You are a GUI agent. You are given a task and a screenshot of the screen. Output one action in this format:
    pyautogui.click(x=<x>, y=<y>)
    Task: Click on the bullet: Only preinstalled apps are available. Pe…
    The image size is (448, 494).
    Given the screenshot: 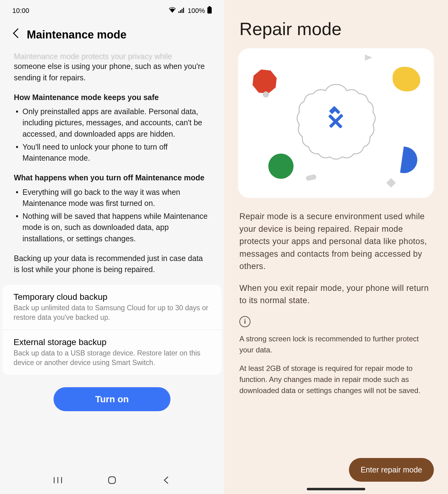 What is the action you would take?
    pyautogui.click(x=116, y=122)
    